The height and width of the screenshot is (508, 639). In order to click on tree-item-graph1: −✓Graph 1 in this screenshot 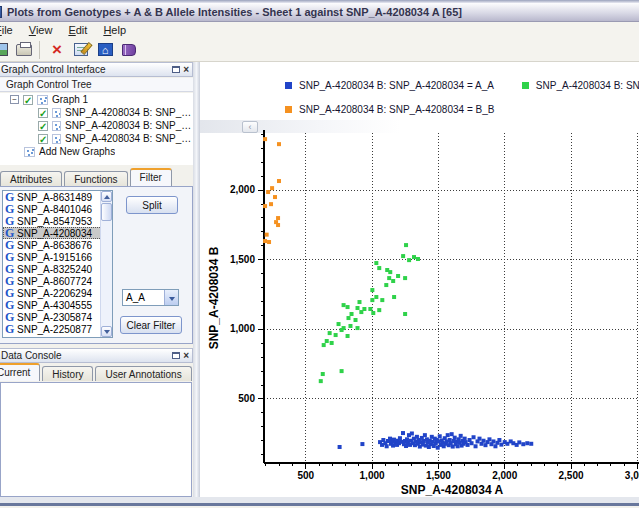, I will do `click(96, 100)`.